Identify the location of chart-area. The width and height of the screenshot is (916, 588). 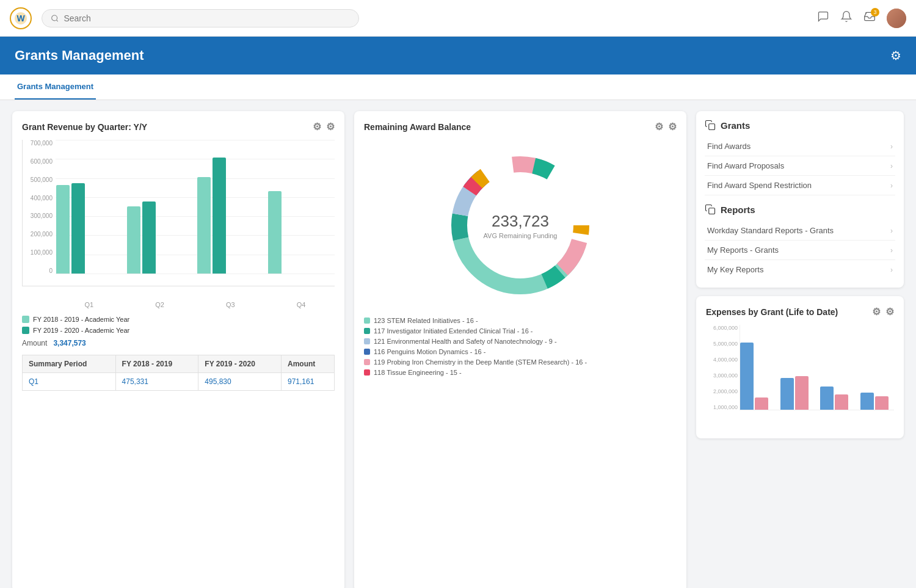
(178, 213).